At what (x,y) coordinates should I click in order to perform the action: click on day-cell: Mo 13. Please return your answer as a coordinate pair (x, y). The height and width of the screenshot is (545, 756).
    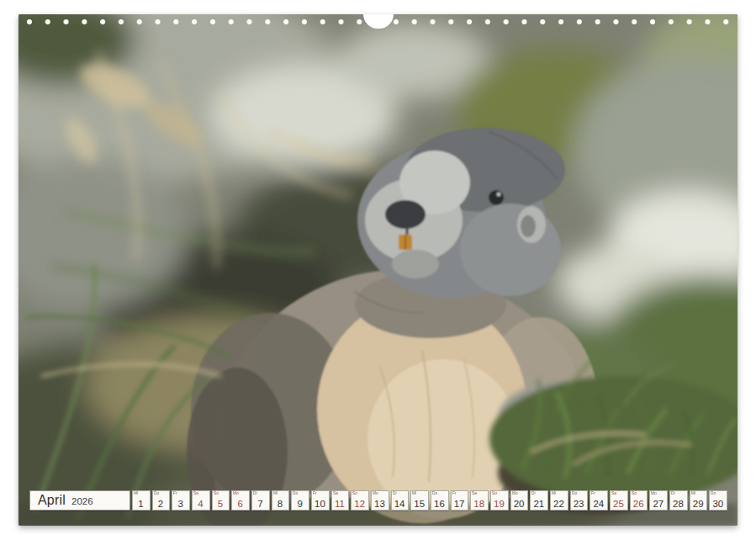
    Looking at the image, I should click on (380, 500).